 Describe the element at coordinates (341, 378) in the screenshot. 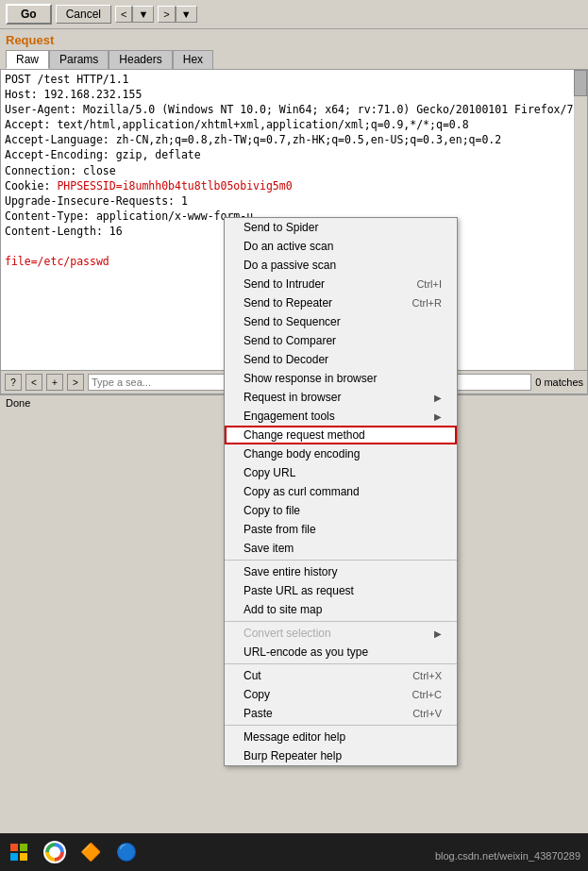

I see `menu-item-8: Show response in browser` at that location.